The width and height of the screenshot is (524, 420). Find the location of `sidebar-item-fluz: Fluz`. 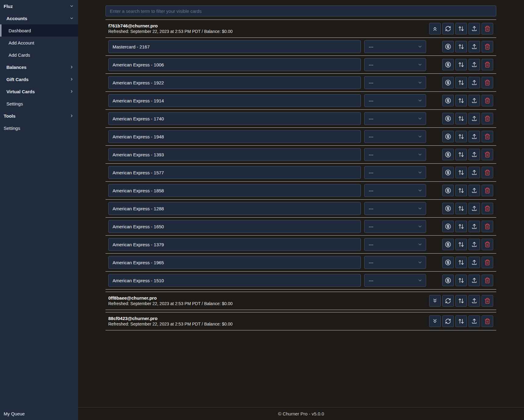

sidebar-item-fluz: Fluz is located at coordinates (39, 6).